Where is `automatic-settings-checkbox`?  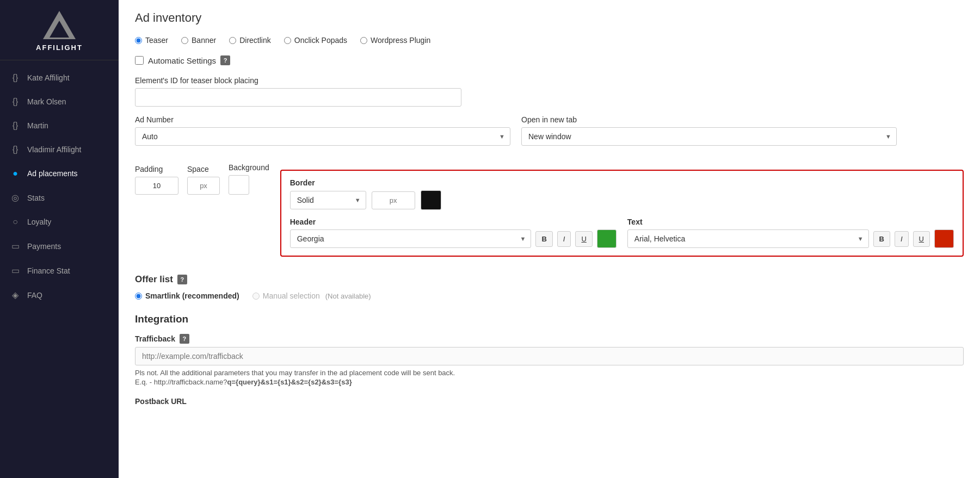 automatic-settings-checkbox is located at coordinates (139, 60).